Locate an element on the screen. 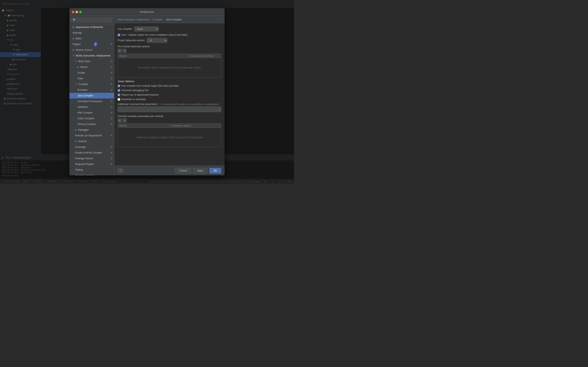 This screenshot has height=367, width=588. nav-build-exec: ▼ Build, Execution, Deployment is located at coordinates (92, 56).